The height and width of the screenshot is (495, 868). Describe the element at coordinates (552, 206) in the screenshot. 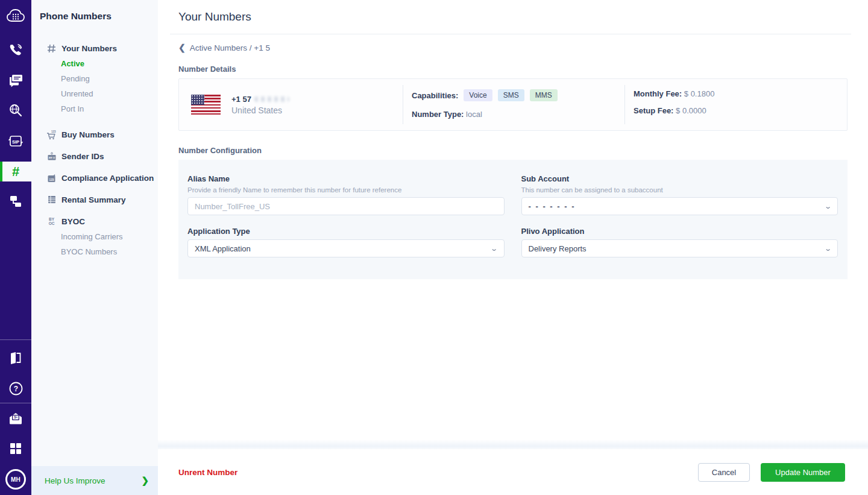

I see `sub-account-value: - - - - - - -` at that location.